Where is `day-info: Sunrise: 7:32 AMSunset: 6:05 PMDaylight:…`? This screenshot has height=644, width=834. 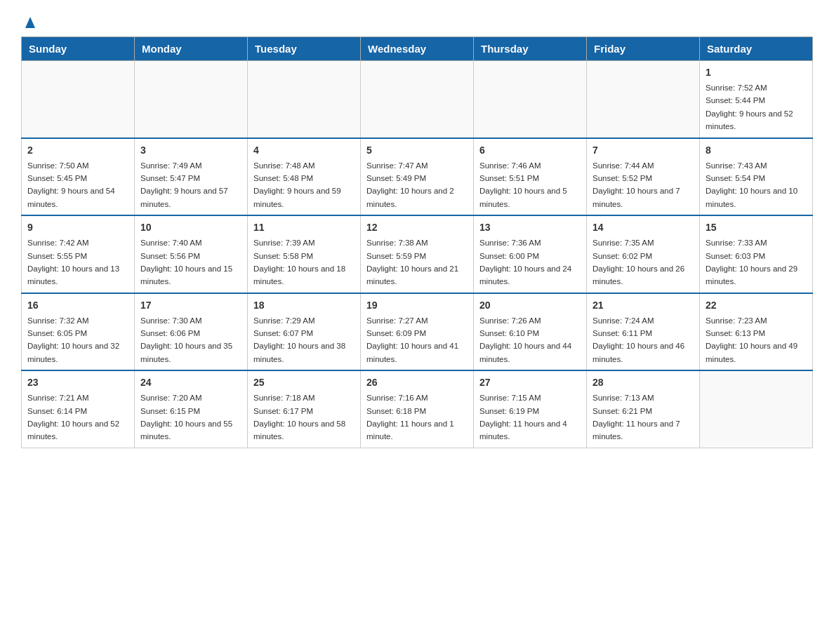 day-info: Sunrise: 7:32 AMSunset: 6:05 PMDaylight:… is located at coordinates (78, 340).